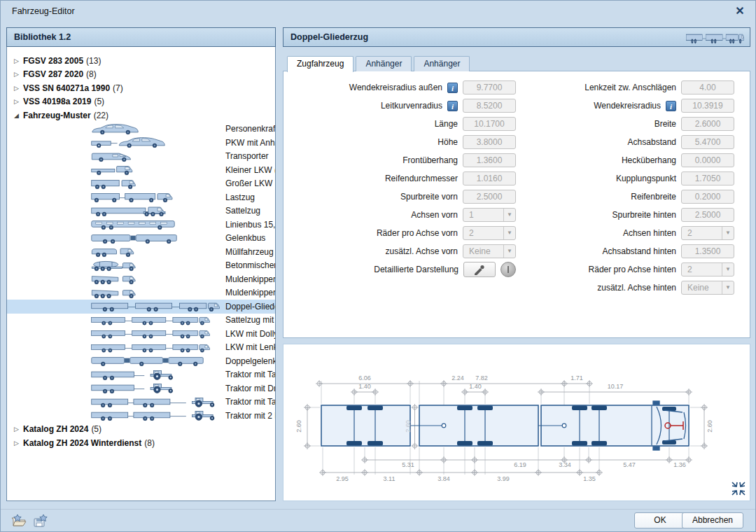  What do you see at coordinates (251, 183) in the screenshot?
I see `tree-item-label: Großer LKW (3-achsig)` at bounding box center [251, 183].